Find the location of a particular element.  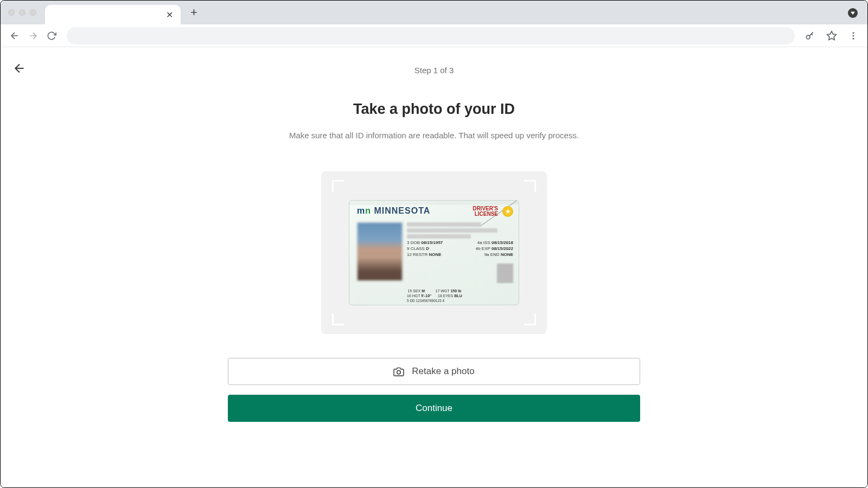

browser-menu-icon is located at coordinates (853, 36).